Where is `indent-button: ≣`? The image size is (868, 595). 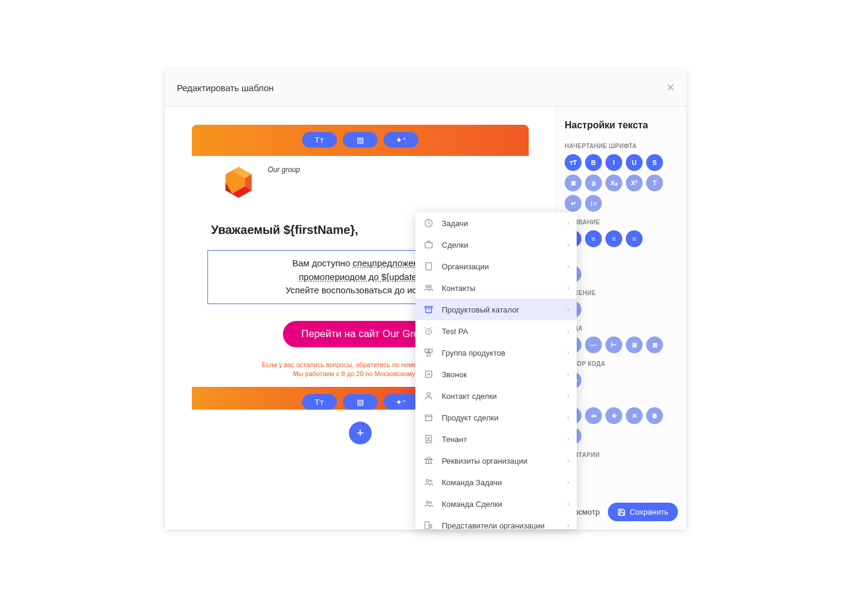
indent-button: ≣ is located at coordinates (573, 183).